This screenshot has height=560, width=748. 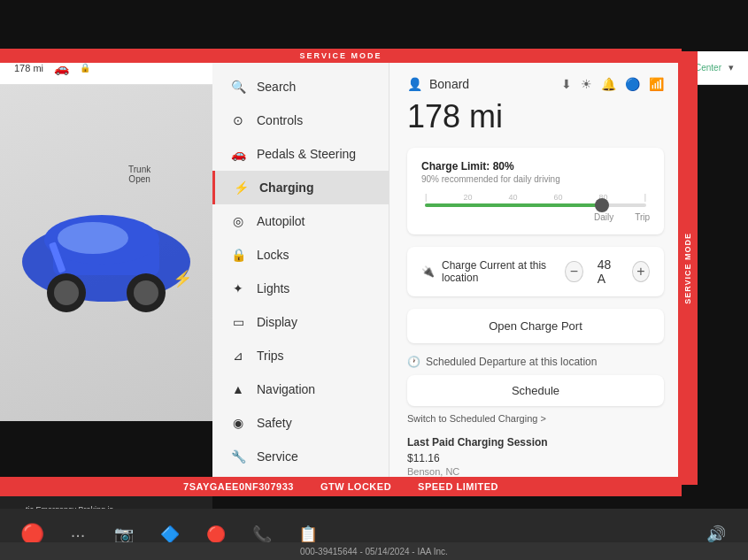 I want to click on service-icon: 🔧, so click(x=238, y=456).